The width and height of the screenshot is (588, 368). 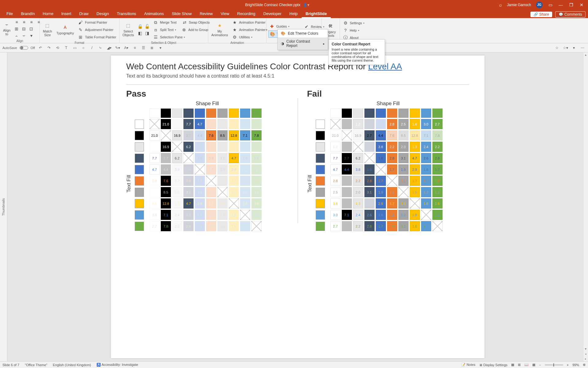 I want to click on autosave-label: AutoSave, so click(x=10, y=48).